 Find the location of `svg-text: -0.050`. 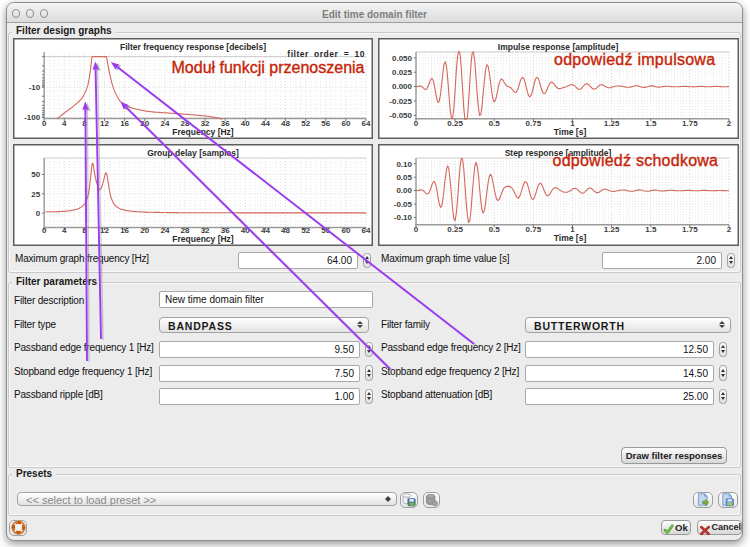

svg-text: -0.050 is located at coordinates (400, 116).